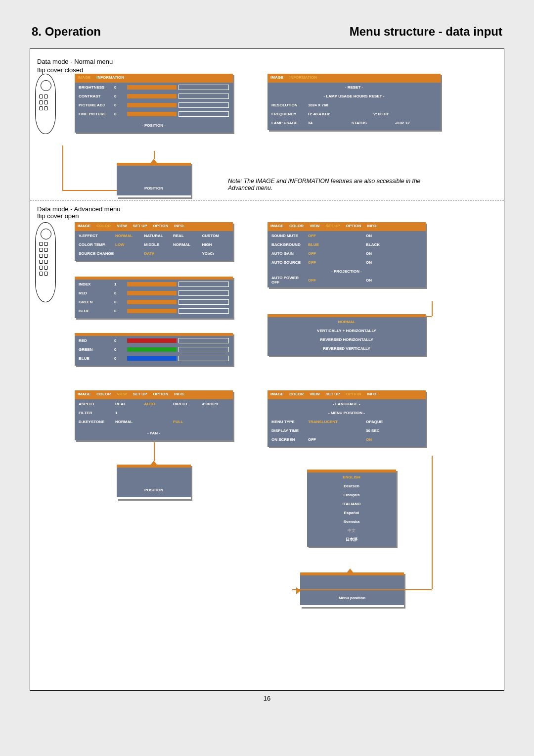  What do you see at coordinates (347, 413) in the screenshot?
I see `menu-row-center: - MENU POSITION -` at bounding box center [347, 413].